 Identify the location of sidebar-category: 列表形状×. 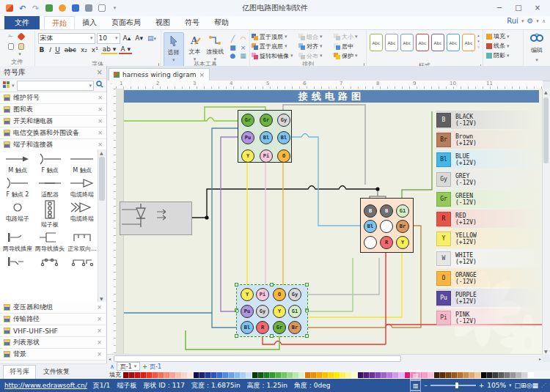
(53, 343).